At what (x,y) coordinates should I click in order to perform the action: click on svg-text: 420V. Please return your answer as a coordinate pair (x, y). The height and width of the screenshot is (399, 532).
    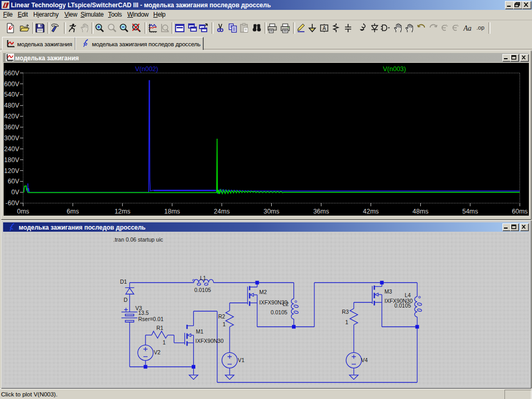
    Looking at the image, I should click on (12, 116).